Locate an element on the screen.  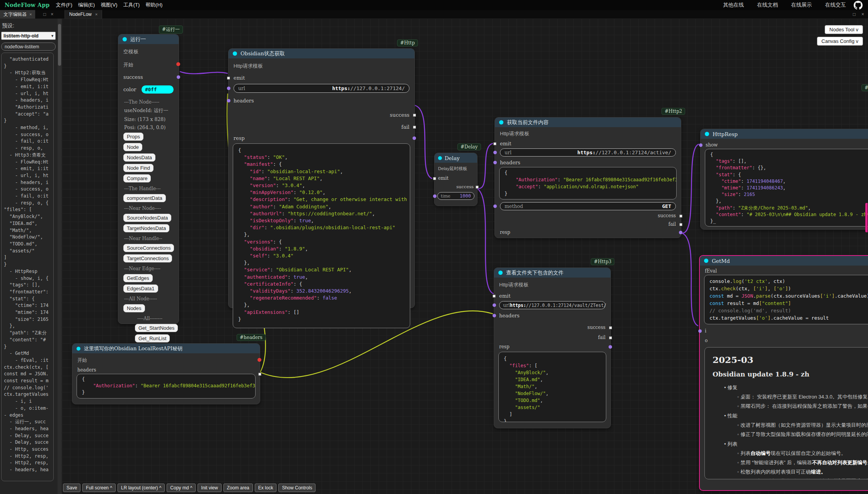
method-input: method GET is located at coordinates (588, 206).